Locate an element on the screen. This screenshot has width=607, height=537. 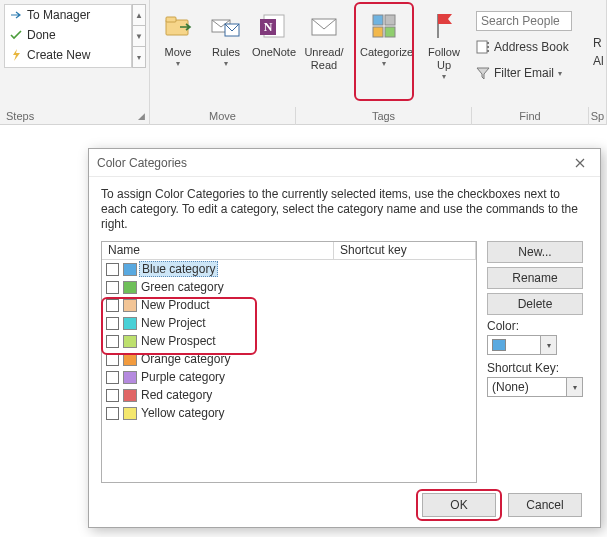
svg-text: N is located at coordinates (268, 27).